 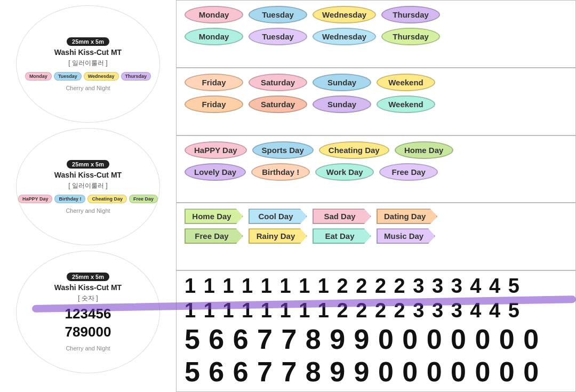 I want to click on sticker-sunday-2: Sunday, so click(x=342, y=105).